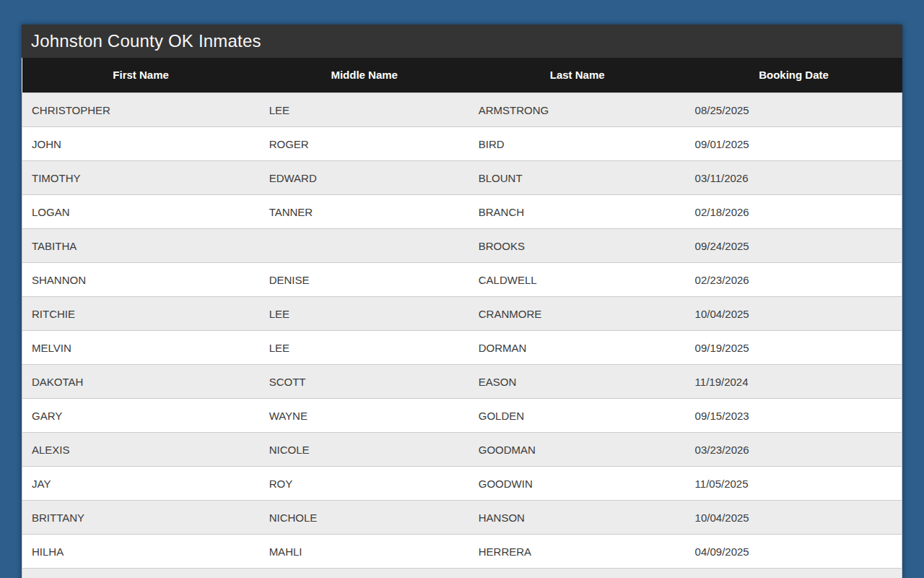  I want to click on cell-middle-name: NICOLE, so click(365, 449).